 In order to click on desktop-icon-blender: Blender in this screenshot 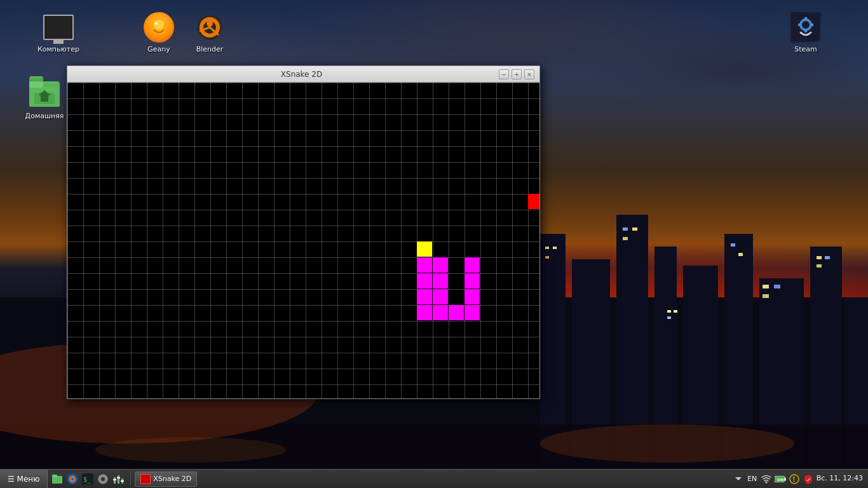, I will do `click(210, 33)`.